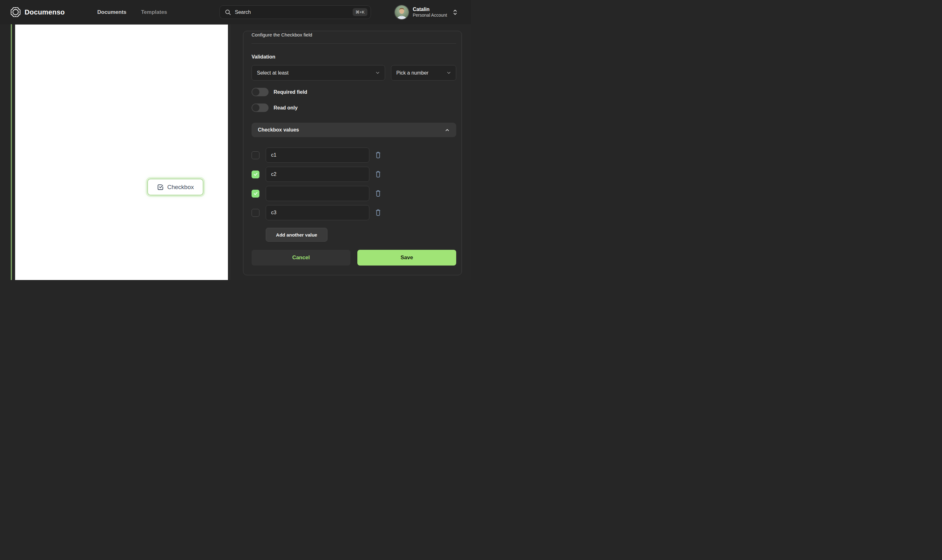 This screenshot has width=942, height=560. Describe the element at coordinates (354, 184) in the screenshot. I see `checkbox-values-list` at that location.